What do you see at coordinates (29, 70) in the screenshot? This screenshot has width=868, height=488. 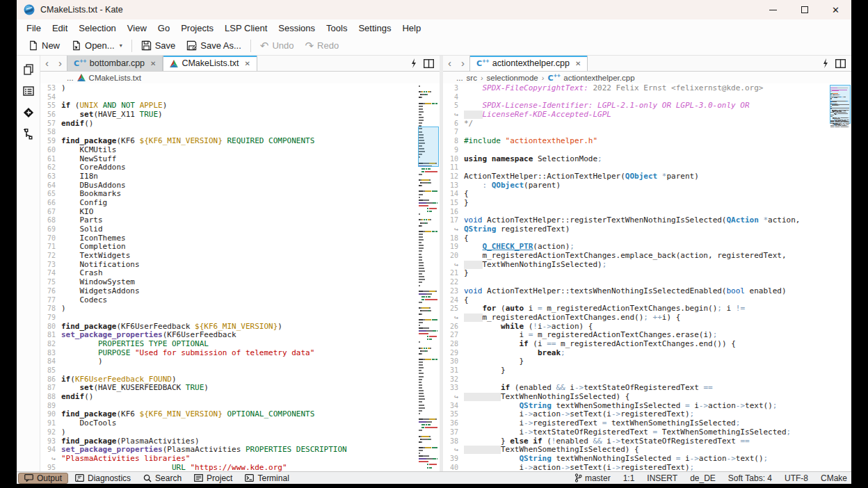 I see `documents-icon` at bounding box center [29, 70].